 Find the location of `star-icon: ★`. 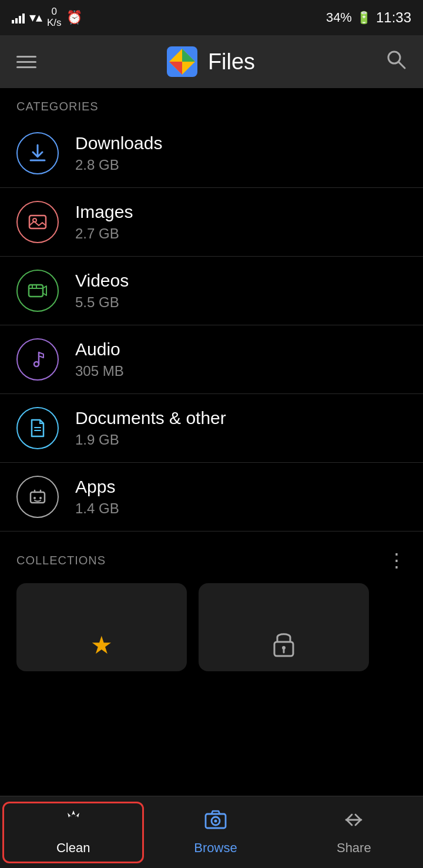

star-icon: ★ is located at coordinates (102, 645).